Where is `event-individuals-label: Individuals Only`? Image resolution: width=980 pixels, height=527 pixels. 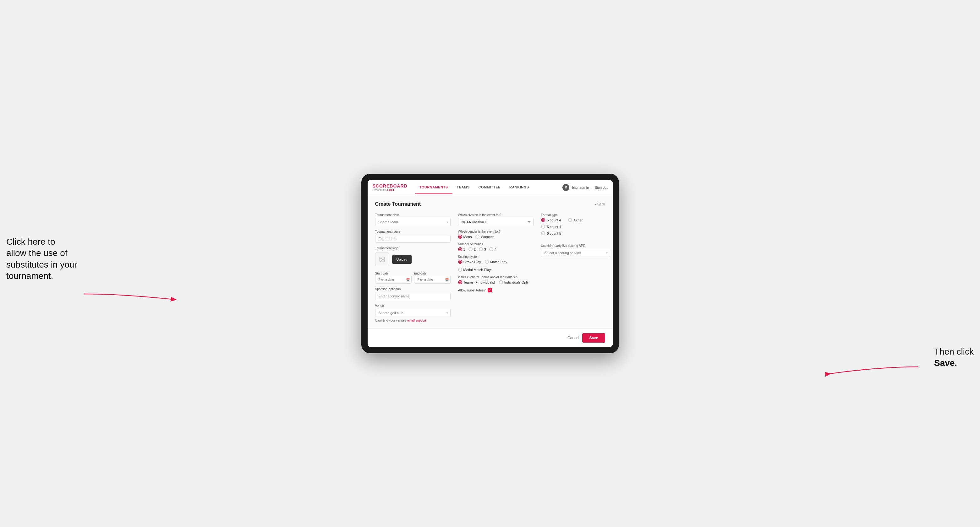
event-individuals-label: Individuals Only is located at coordinates (517, 283).